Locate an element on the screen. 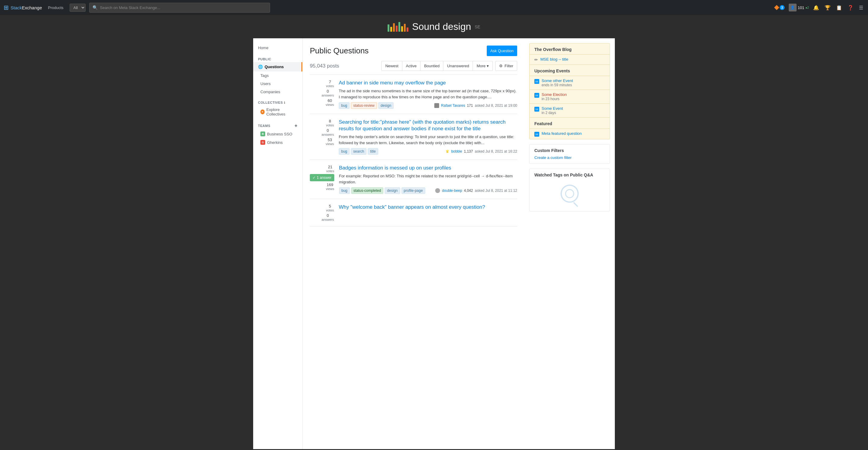 Image resolution: width=868 pixels, height=450 pixels. ask-question-button: Ask Question is located at coordinates (502, 51).